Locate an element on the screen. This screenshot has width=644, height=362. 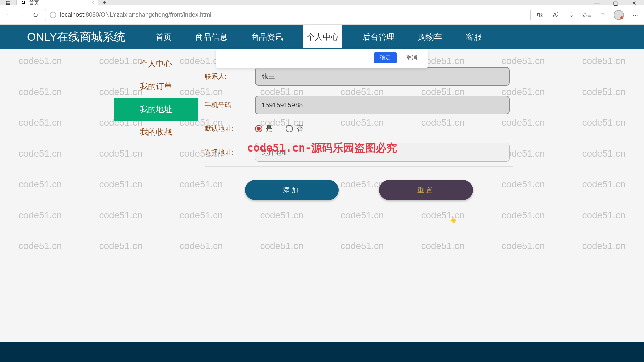
radio-no-label: 否 is located at coordinates (300, 129).